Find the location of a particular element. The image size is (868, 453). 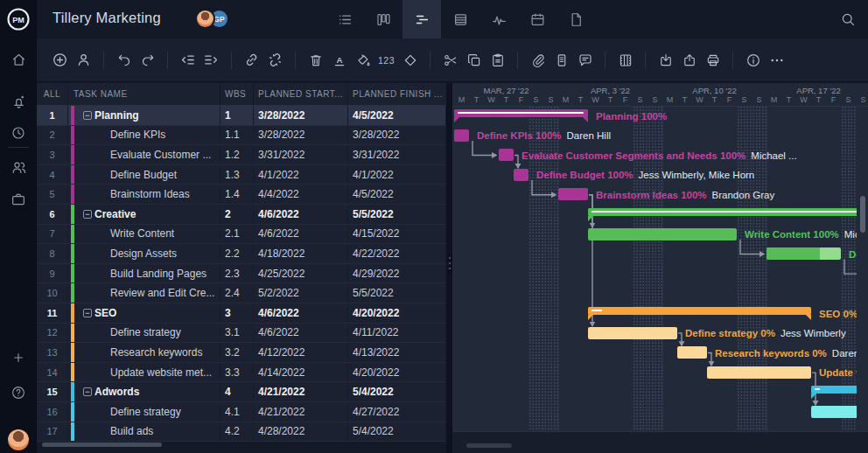

table-row: 16Define strategy4.14/21/20224/27/2022 is located at coordinates (242, 413).